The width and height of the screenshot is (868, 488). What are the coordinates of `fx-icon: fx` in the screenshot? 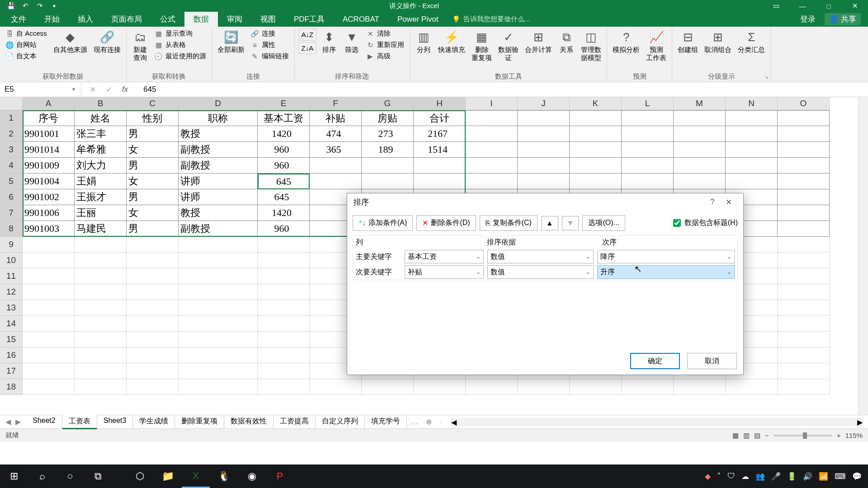 It's located at (125, 89).